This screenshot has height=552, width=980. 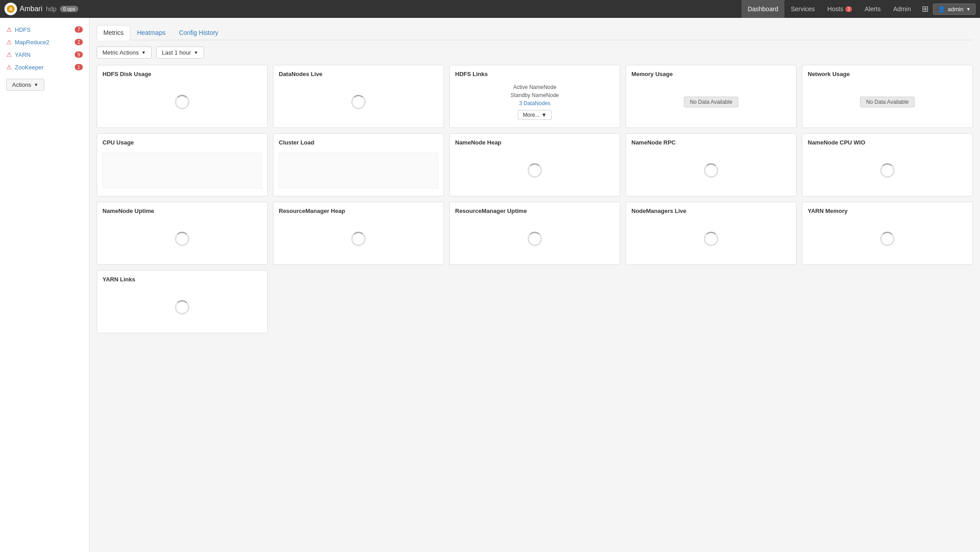 What do you see at coordinates (182, 97) in the screenshot?
I see `metric-card-hdfs-disk-usage: HDFS Disk Usage` at bounding box center [182, 97].